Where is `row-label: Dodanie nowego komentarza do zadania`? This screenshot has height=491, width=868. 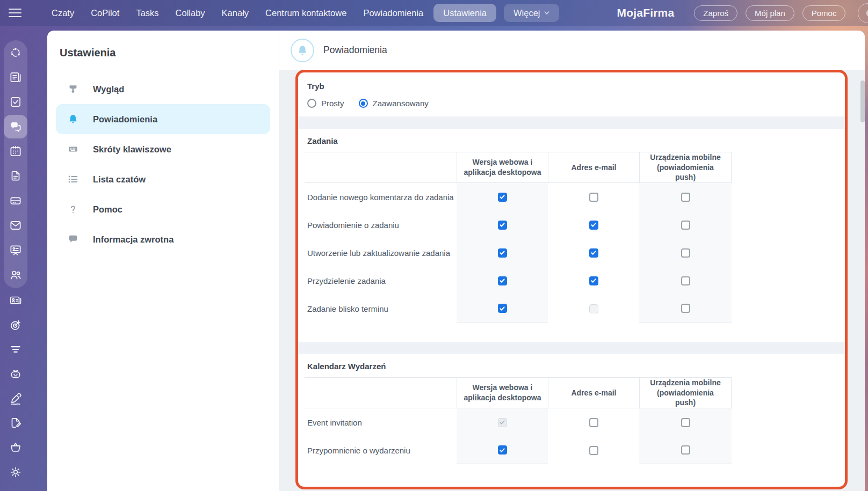 row-label: Dodanie nowego komentarza do zadania is located at coordinates (380, 197).